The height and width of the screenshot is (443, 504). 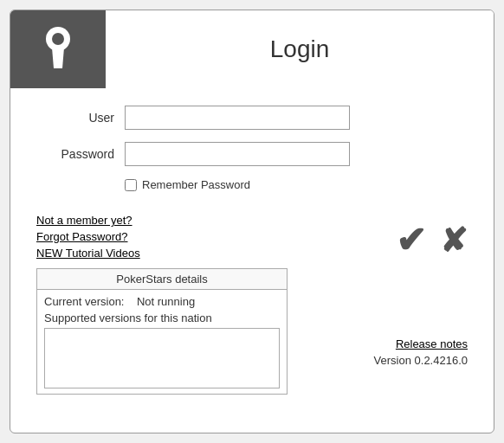 I want to click on supported-versions-label: Supported versions for this nation, so click(x=162, y=318).